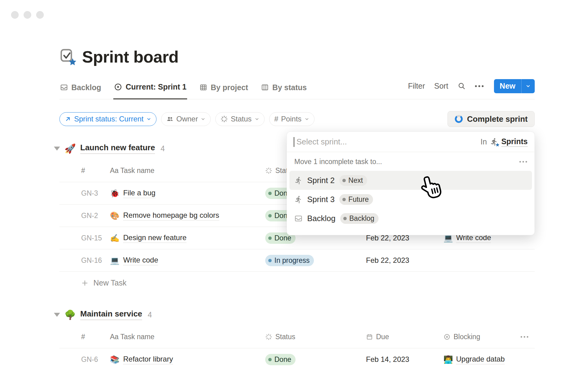 The height and width of the screenshot is (368, 588). What do you see at coordinates (290, 88) in the screenshot?
I see `tab-label: By status` at bounding box center [290, 88].